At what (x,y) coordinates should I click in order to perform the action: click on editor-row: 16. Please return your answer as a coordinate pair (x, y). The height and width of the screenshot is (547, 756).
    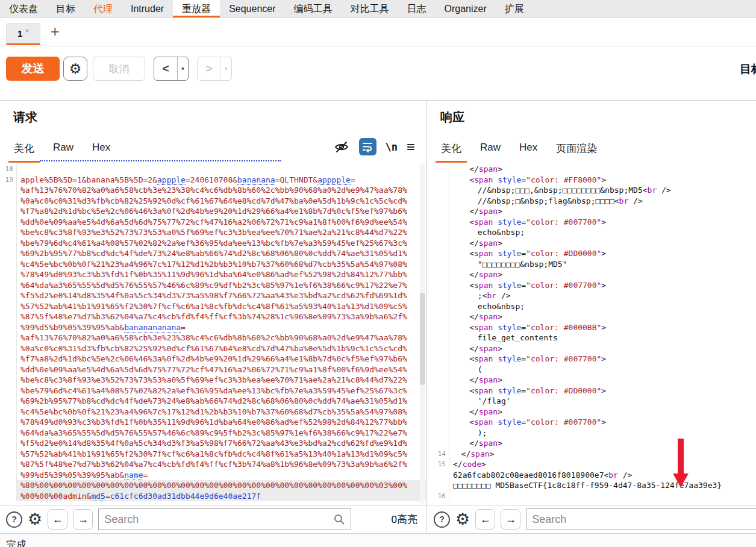
    Looking at the image, I should click on (592, 496).